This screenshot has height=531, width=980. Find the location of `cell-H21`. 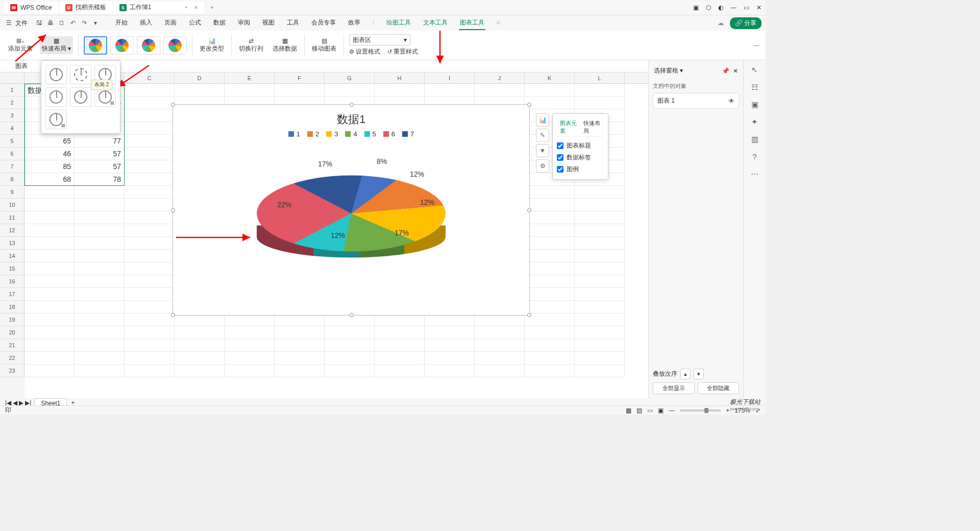

cell-H21 is located at coordinates (400, 345).